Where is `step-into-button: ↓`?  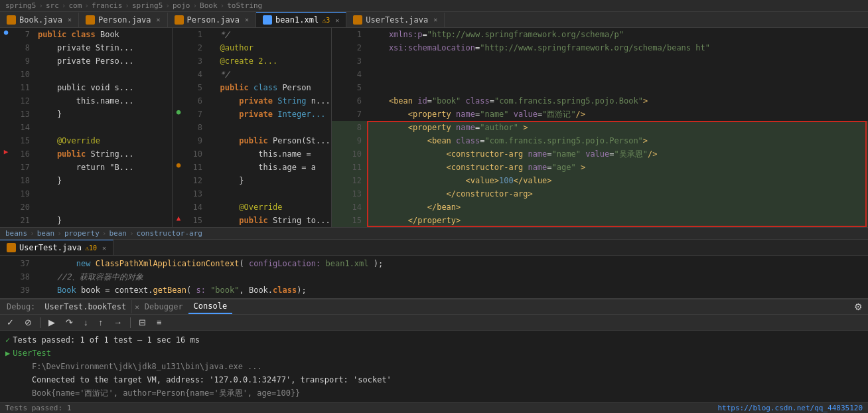
step-into-button: ↓ is located at coordinates (86, 323).